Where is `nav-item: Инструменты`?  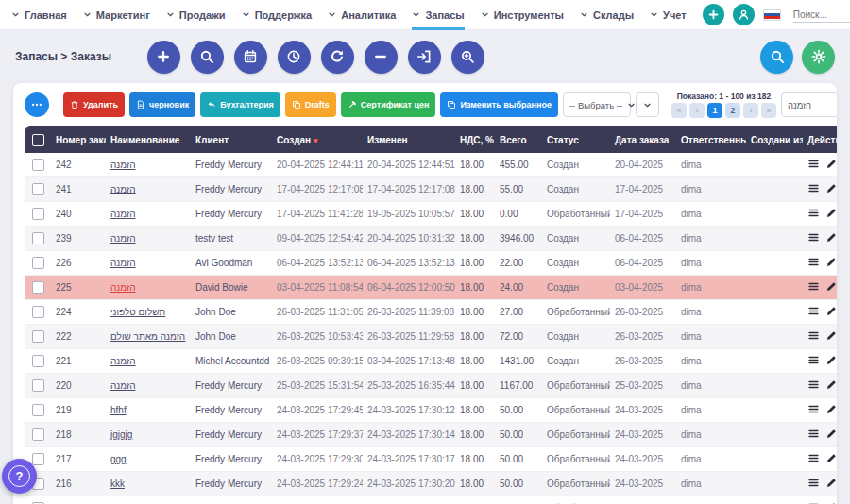 nav-item: Инструменты is located at coordinates (522, 15).